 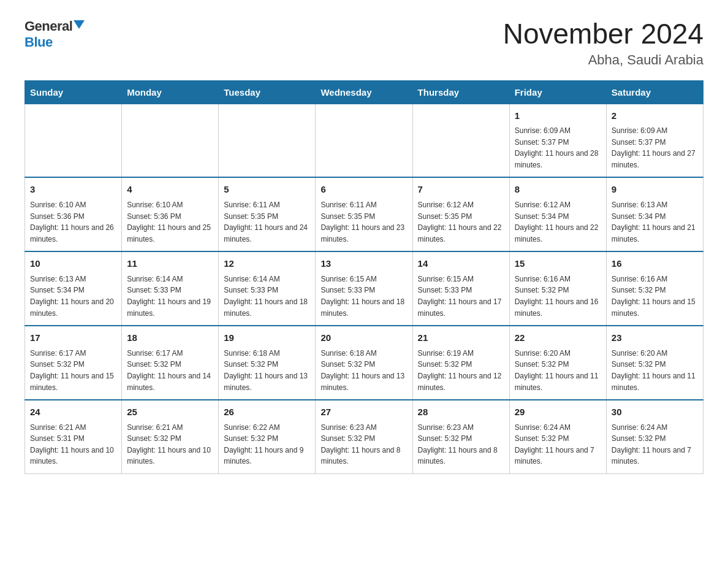 I want to click on calendar-cell: 2Sunrise: 6:09 AMSunset: 5:37 PMDaylight…, so click(x=654, y=140).